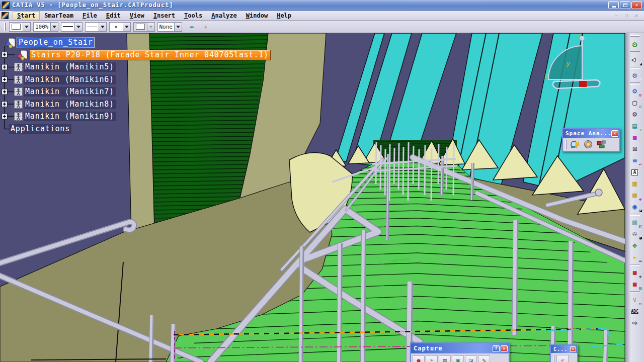  What do you see at coordinates (257, 16) in the screenshot?
I see `menu-window: Window` at bounding box center [257, 16].